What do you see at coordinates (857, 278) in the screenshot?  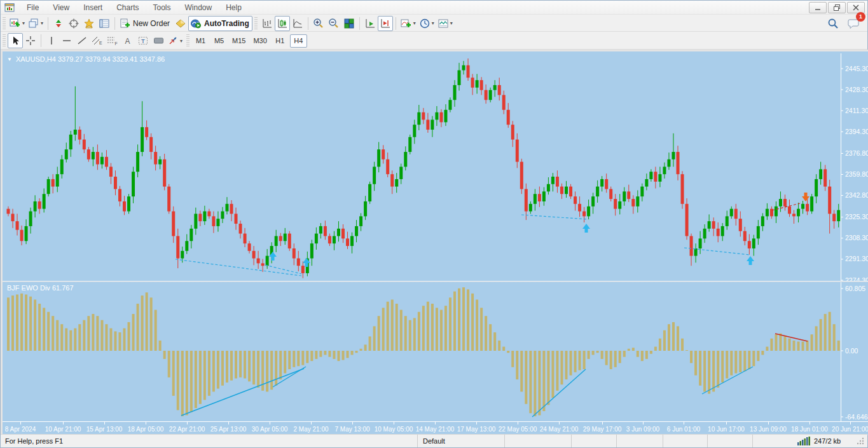 I see `price-tick-label: 2274.30` at bounding box center [857, 278].